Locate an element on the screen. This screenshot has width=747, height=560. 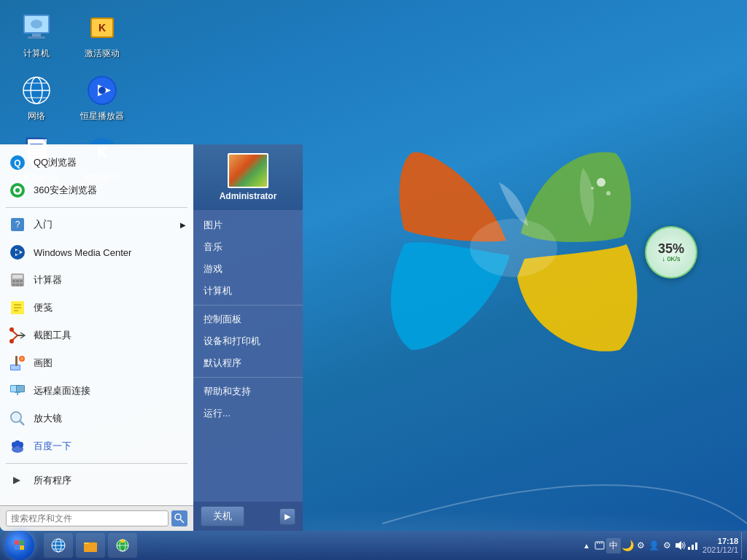
start-button is located at coordinates (20, 545).